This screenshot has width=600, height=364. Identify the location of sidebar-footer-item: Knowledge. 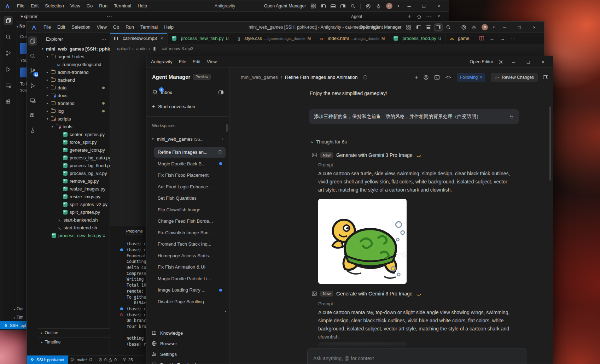
(188, 333).